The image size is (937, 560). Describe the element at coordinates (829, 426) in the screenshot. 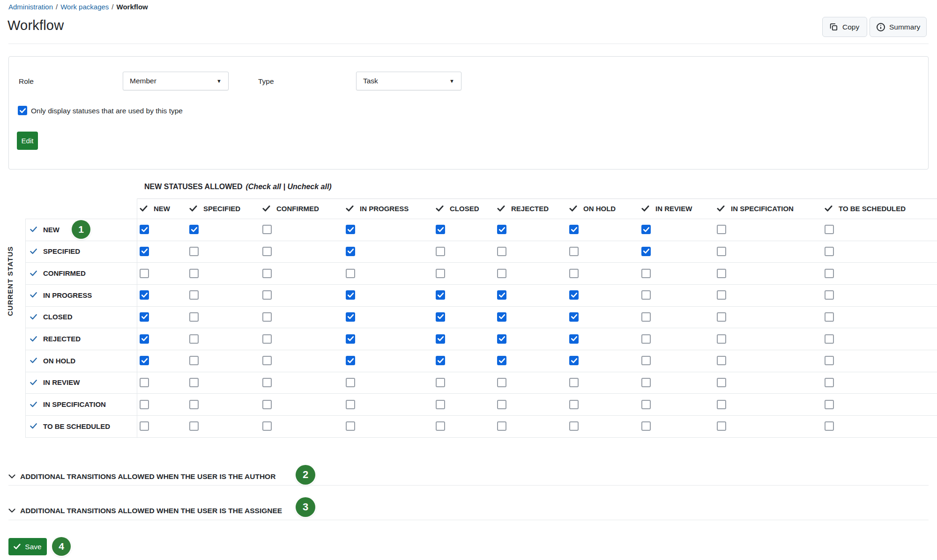

I see `transition-checkbox-to-be-scheduled-to-to-be-scheduled` at that location.